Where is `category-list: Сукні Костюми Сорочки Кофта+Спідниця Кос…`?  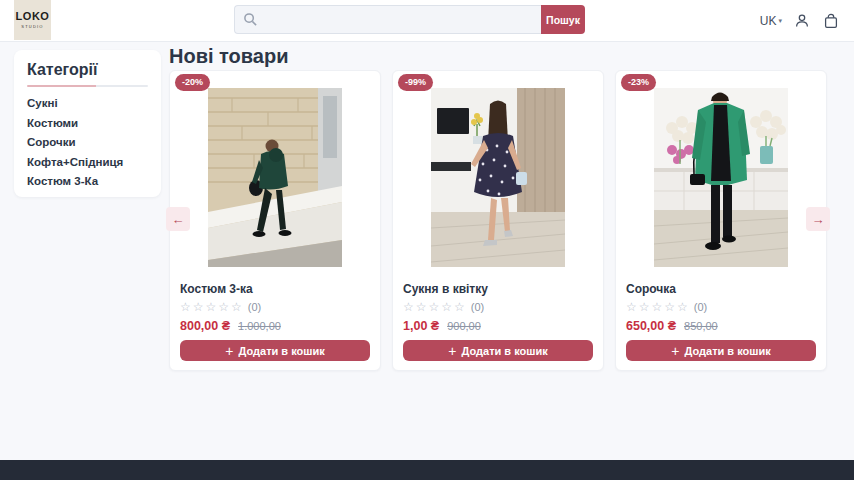
category-list: Сукні Костюми Сорочки Кофта+Спідниця Кос… is located at coordinates (88, 142).